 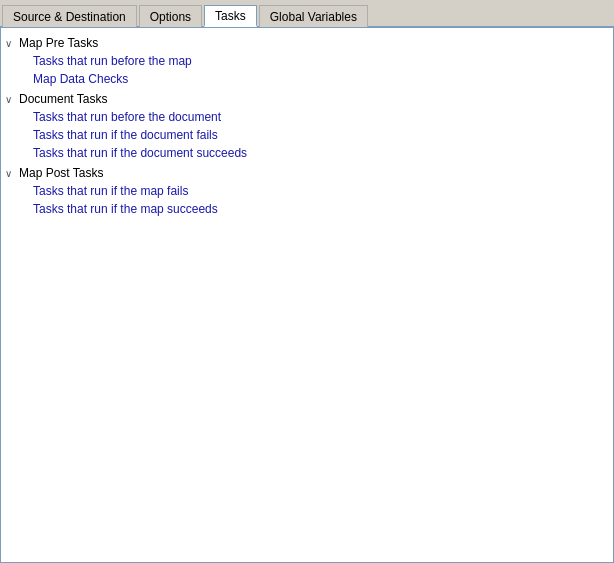 What do you see at coordinates (307, 200) in the screenshot?
I see `tree-children-map-post-tasks: Tasks that run if the map failsTasks tha…` at bounding box center [307, 200].